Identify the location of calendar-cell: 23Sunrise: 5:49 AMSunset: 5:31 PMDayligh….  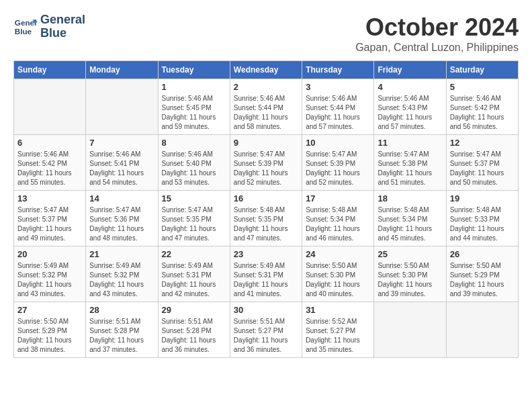
(266, 274).